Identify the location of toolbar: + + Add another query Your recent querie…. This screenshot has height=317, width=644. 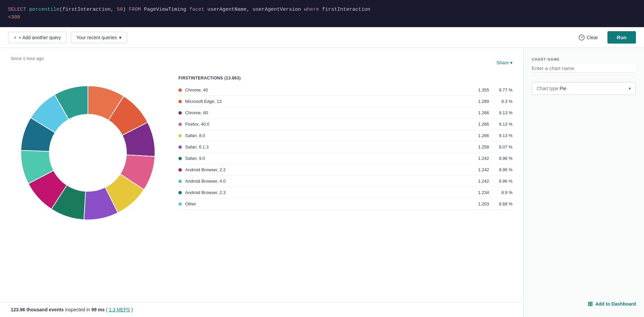
(322, 38).